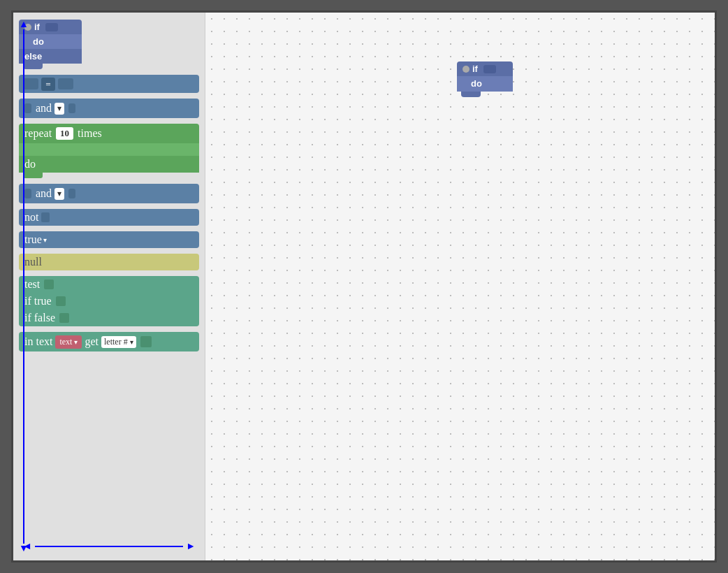 The width and height of the screenshot is (728, 573). What do you see at coordinates (45, 217) in the screenshot?
I see `not-slot` at bounding box center [45, 217].